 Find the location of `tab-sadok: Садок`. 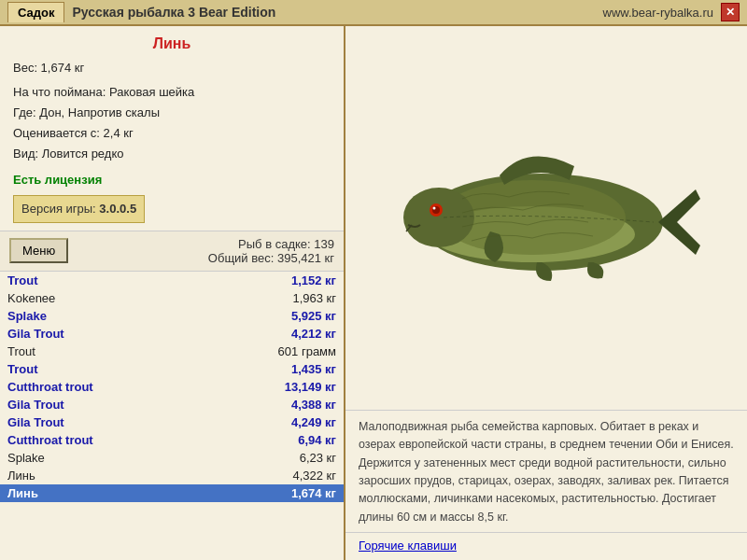

tab-sadok: Садок is located at coordinates (35, 12).